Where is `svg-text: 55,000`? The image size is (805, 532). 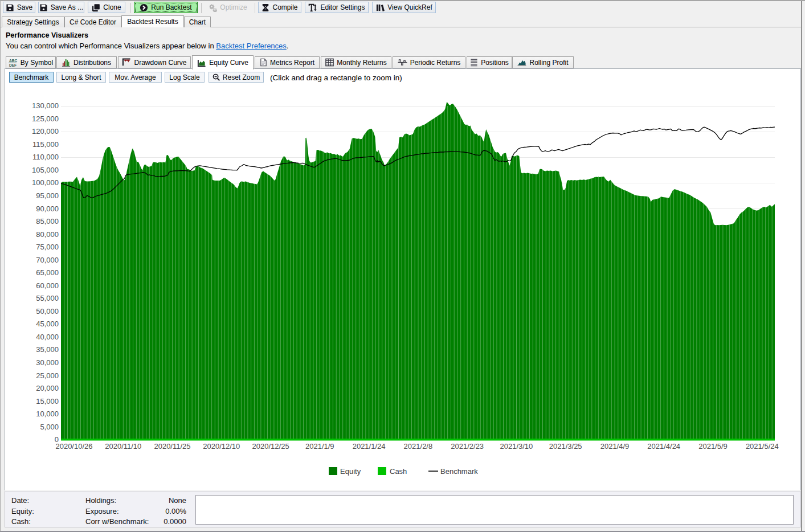
svg-text: 55,000 is located at coordinates (47, 298).